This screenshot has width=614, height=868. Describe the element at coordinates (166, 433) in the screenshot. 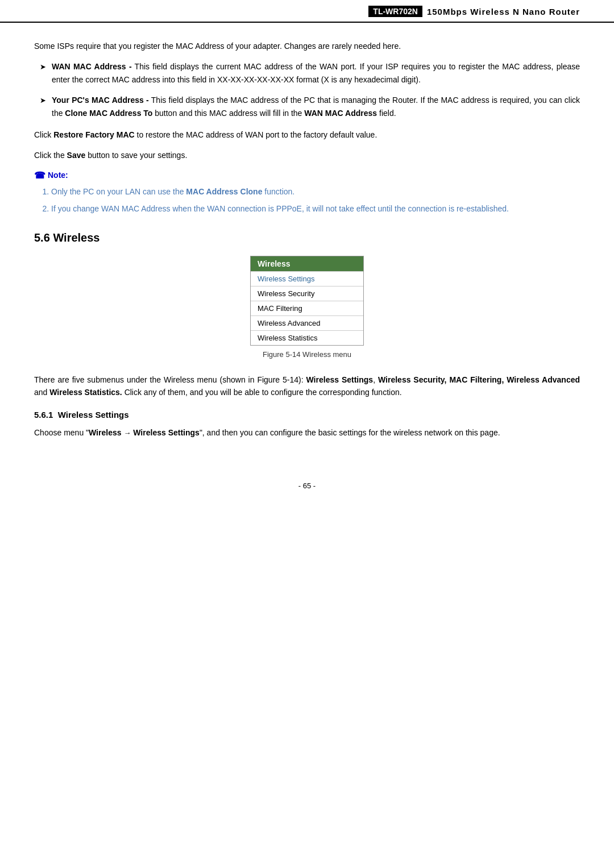

I see `ws-bold-settings: Wireless Settings` at that location.